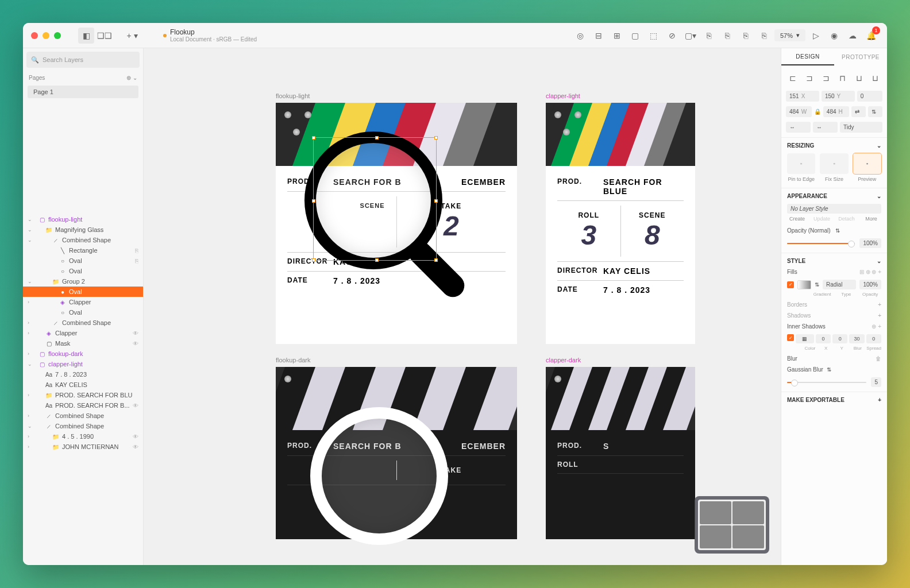 The height and width of the screenshot is (588, 910). Describe the element at coordinates (790, 36) in the screenshot. I see `zoom-dropdown: 57% ▾` at that location.